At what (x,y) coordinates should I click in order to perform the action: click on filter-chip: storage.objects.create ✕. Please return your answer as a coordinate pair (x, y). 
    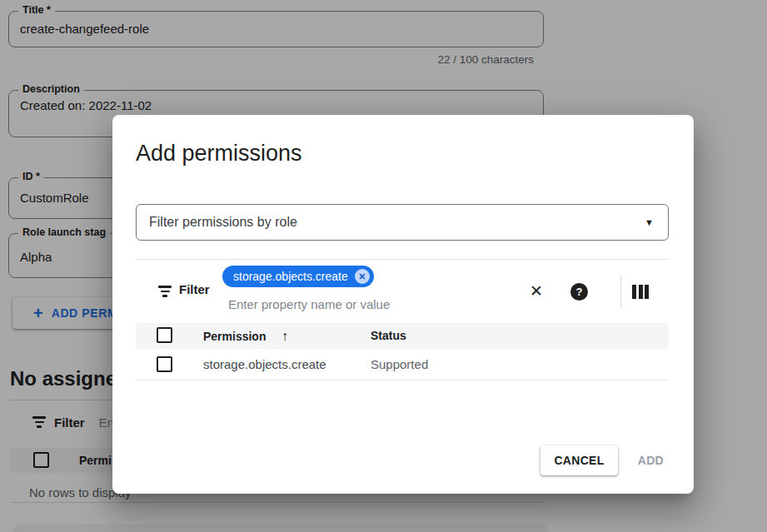
    Looking at the image, I should click on (298, 276).